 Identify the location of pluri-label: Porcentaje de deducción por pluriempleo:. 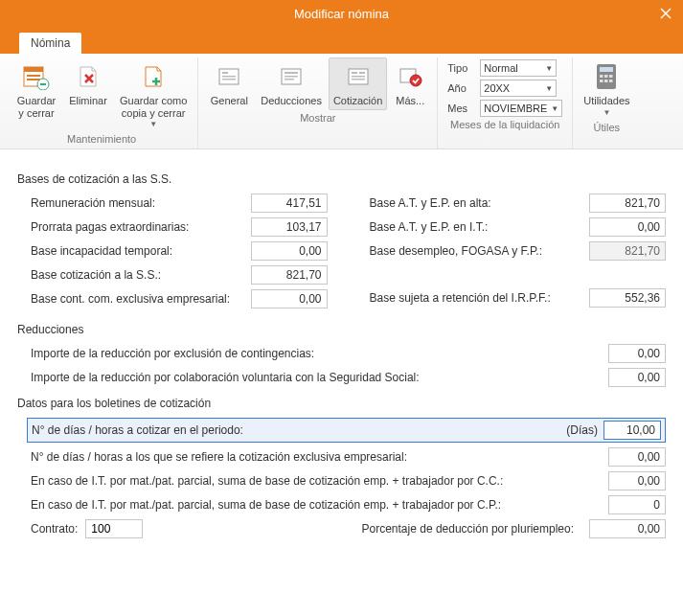
(366, 529).